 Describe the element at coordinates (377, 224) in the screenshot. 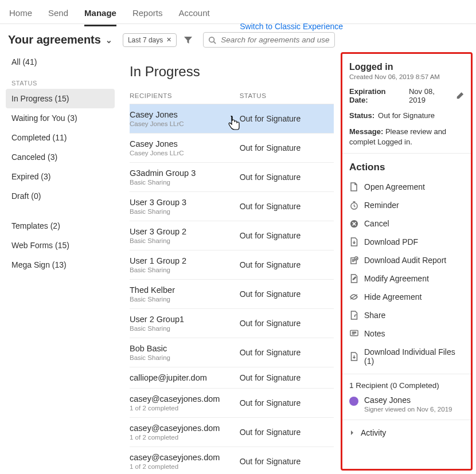

I see `action-label: Cancel` at that location.